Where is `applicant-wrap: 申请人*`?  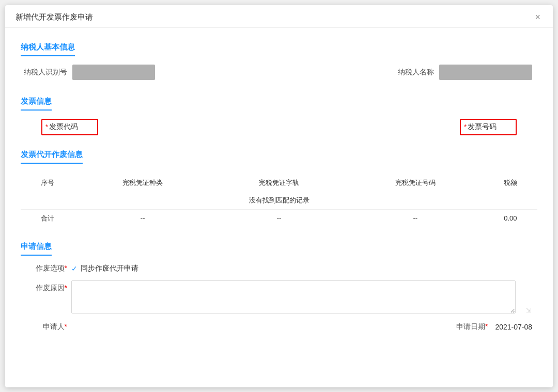
applicant-wrap: 申请人* is located at coordinates (49, 327).